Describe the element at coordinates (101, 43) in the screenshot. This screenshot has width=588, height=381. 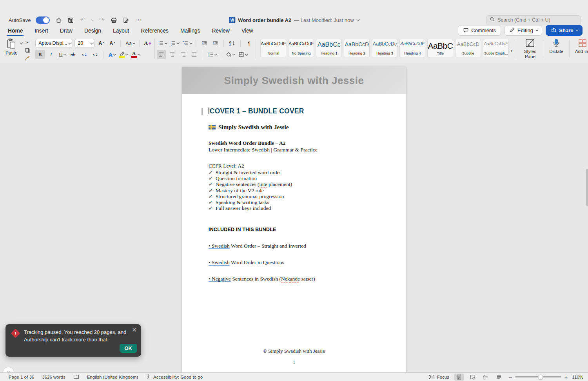
I see `grow-font-button: Aˆ` at that location.